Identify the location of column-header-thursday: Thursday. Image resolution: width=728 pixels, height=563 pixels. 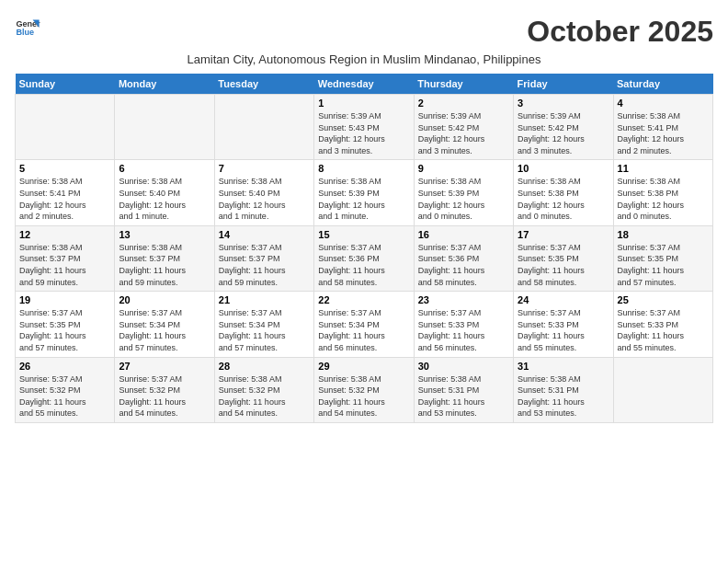
(463, 85).